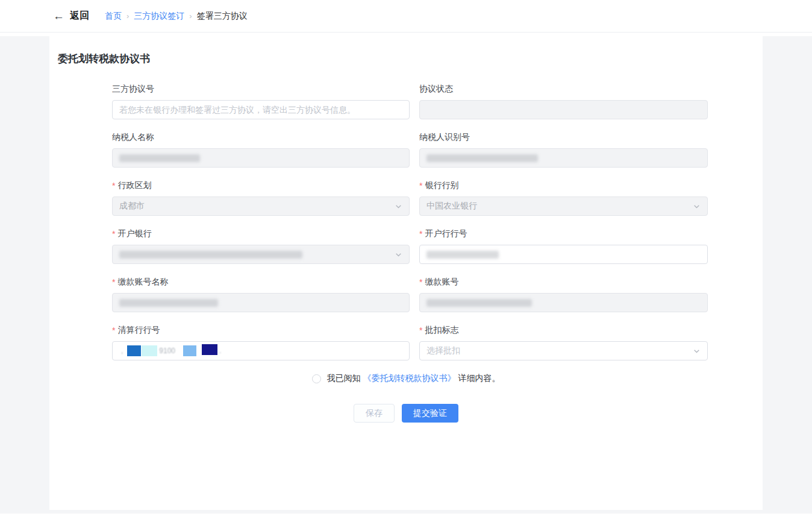 This screenshot has height=522, width=812. I want to click on page-title: 委托划转税款协议书, so click(410, 59).